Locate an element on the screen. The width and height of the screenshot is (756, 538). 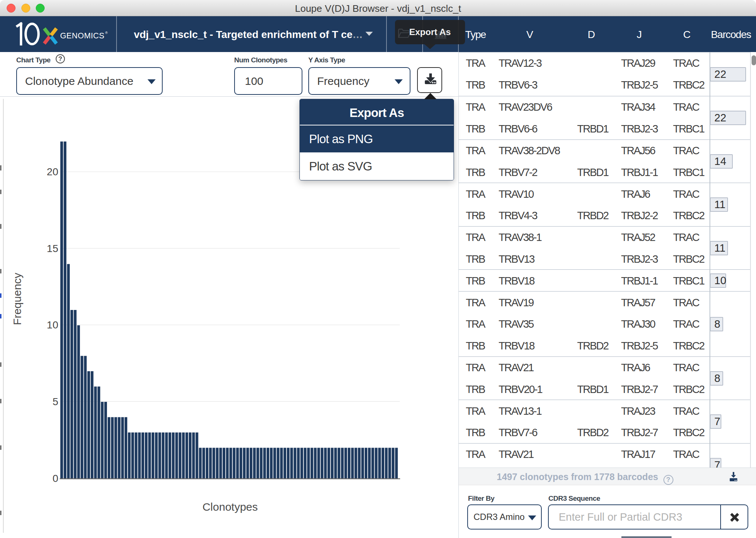
svg-text: 0 is located at coordinates (55, 478).